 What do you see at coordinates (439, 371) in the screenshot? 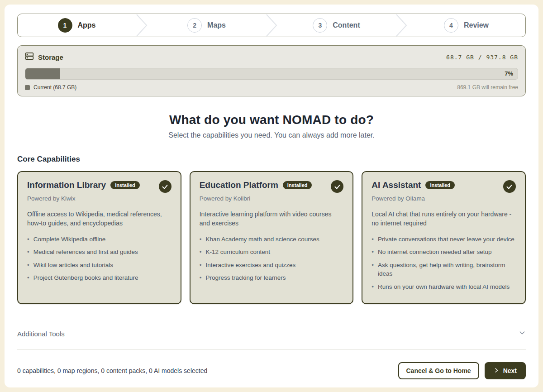
I see `cancel-go-home-button: Cancel & Go to Home` at bounding box center [439, 371].